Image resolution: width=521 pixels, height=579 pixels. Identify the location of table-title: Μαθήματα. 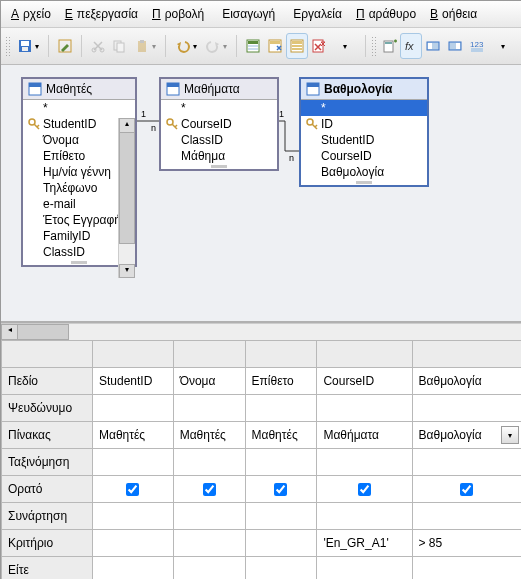
(219, 90).